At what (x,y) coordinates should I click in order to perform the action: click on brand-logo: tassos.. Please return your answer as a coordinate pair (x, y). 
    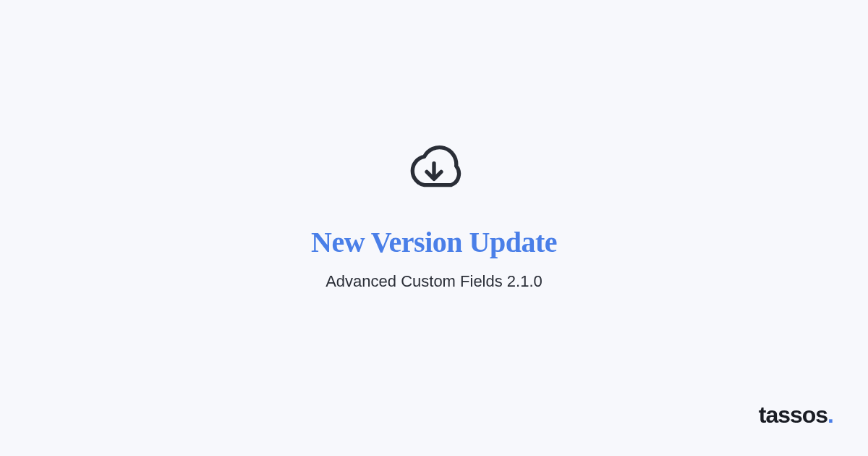
    Looking at the image, I should click on (796, 415).